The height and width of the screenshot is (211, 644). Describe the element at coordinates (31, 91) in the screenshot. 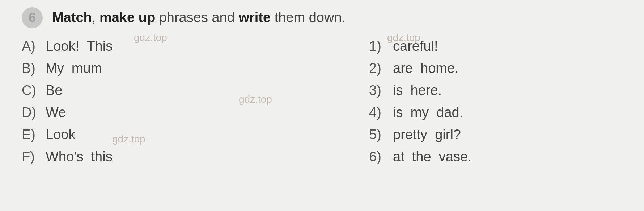

I see `item-label-c: C)` at that location.